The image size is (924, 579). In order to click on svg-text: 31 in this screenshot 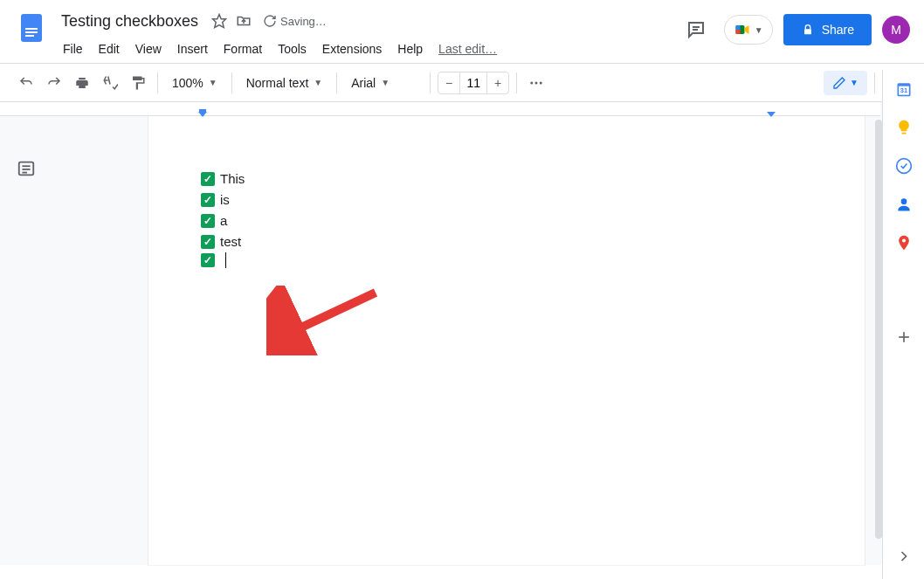, I will do `click(903, 91)`.